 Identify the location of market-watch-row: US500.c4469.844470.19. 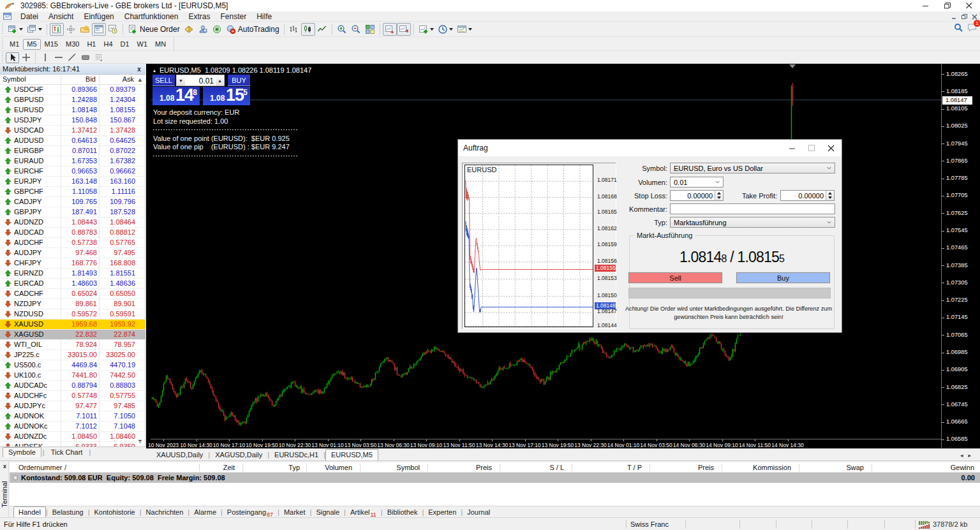
(73, 365).